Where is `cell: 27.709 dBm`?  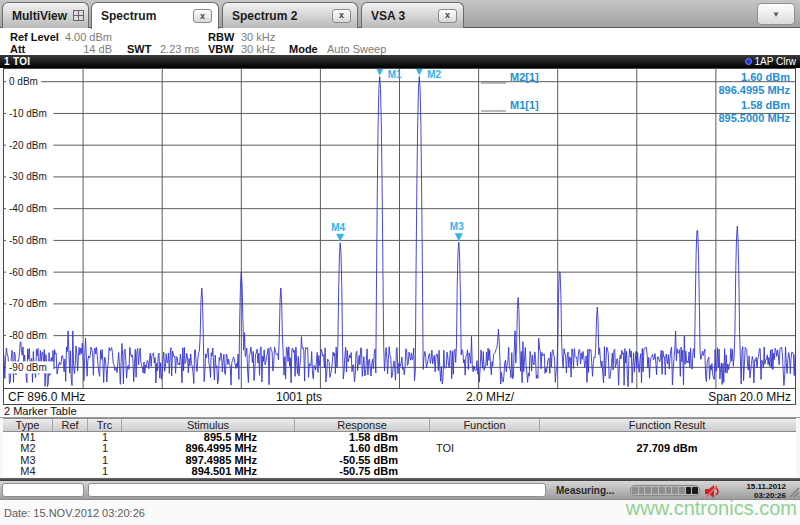
cell: 27.709 dBm is located at coordinates (667, 448).